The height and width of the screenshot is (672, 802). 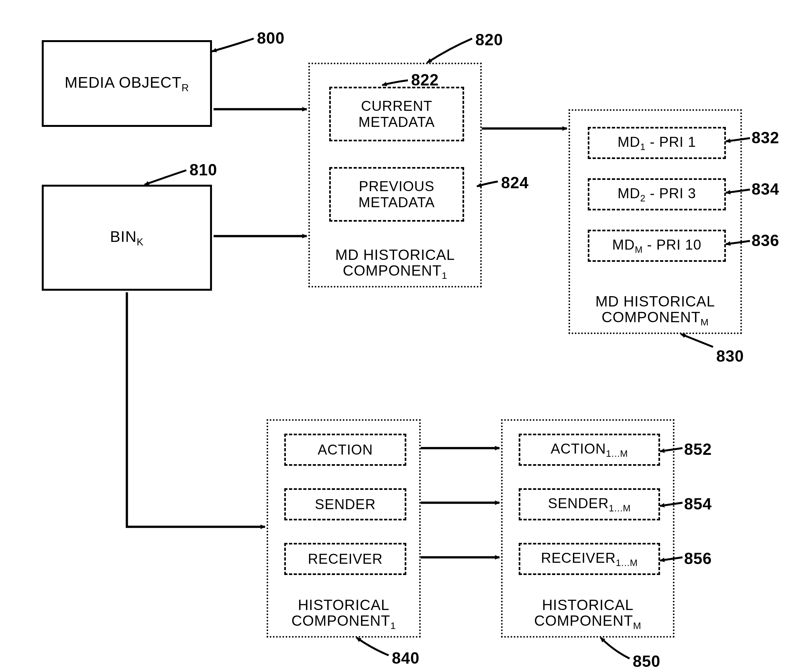 What do you see at coordinates (395, 254) in the screenshot?
I see `md-hist-1-caption-l1: MD HISTORICAL` at bounding box center [395, 254].